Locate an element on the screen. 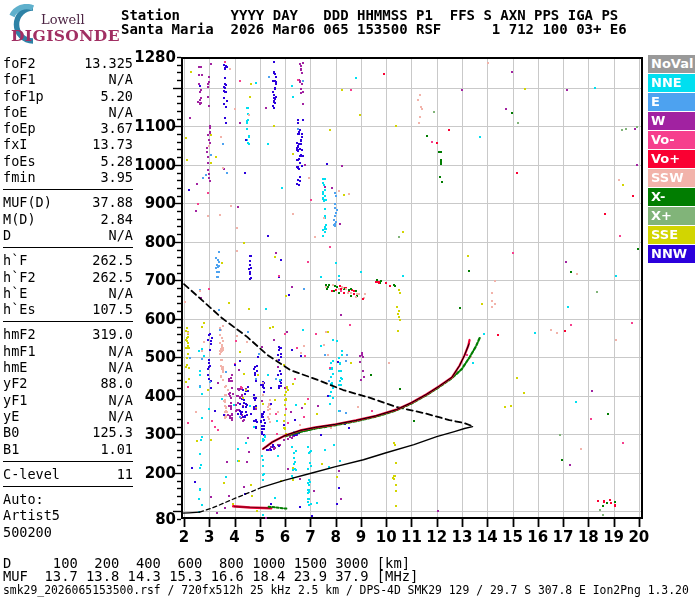 Image resolution: width=700 pixels, height=600 pixels. logo-lowell-text: Lowell is located at coordinates (63, 20).